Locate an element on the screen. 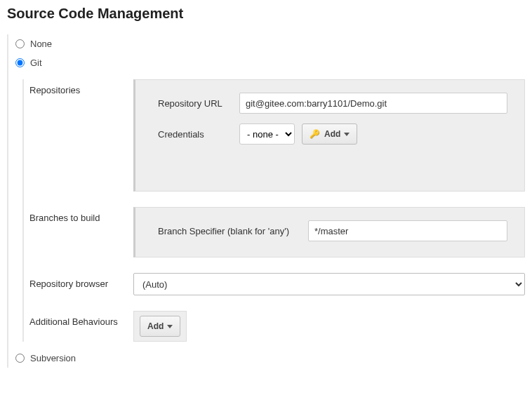 The image size is (532, 395). scm-option-subversion: Subversion is located at coordinates (270, 358).